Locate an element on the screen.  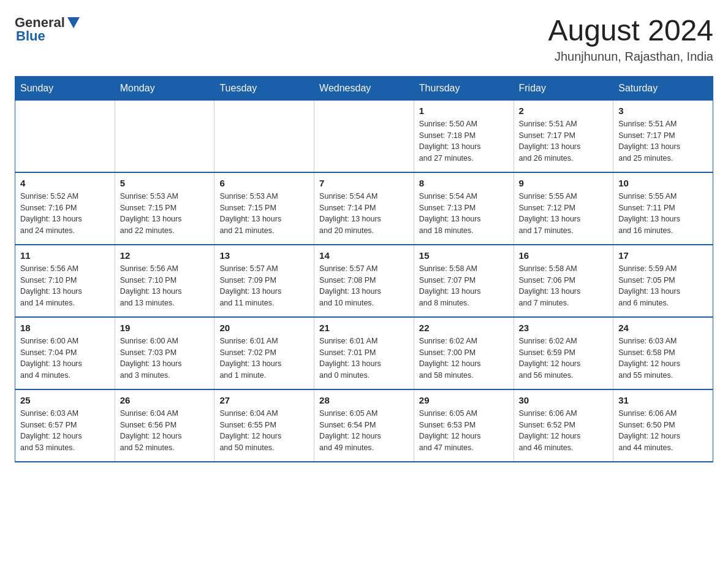
table-row: 10Sunrise: 5:55 AM Sunset: 7:11 PM Dayli… is located at coordinates (663, 209).